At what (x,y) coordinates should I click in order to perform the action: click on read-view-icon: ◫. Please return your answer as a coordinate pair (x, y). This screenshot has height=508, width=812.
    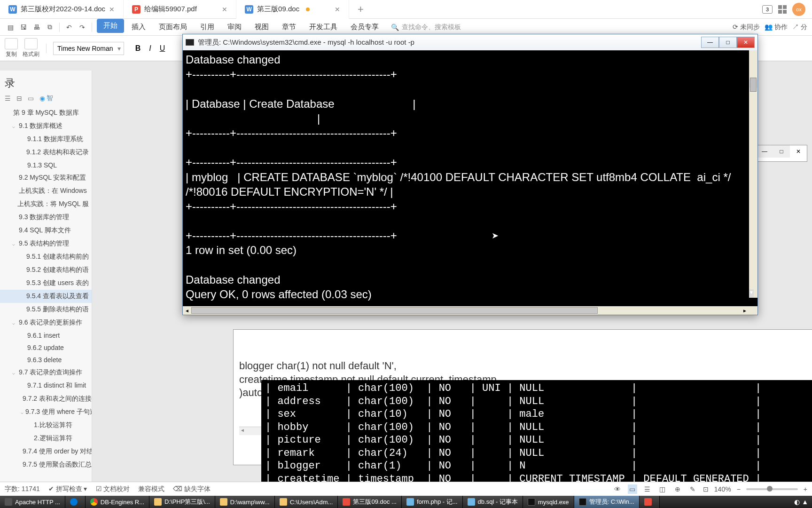
    Looking at the image, I should click on (663, 489).